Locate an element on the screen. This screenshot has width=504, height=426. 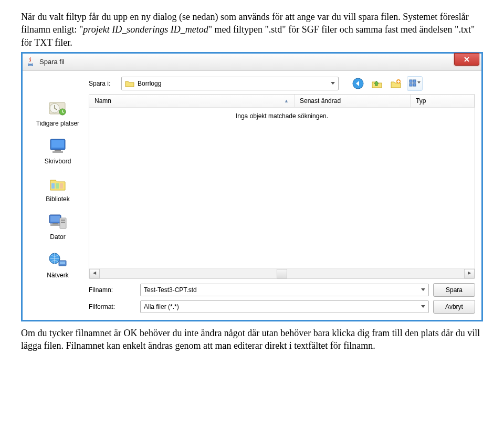
scroll-right-icon: ▶ is located at coordinates (469, 274).